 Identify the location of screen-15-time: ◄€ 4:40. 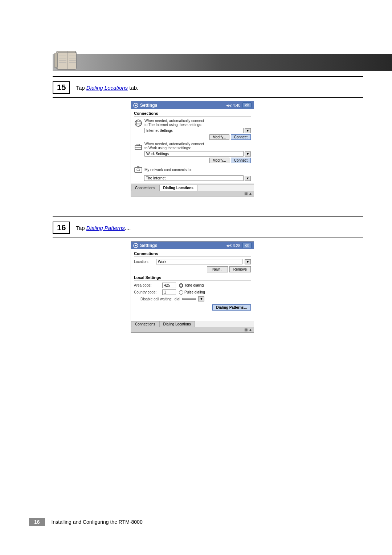
(233, 105).